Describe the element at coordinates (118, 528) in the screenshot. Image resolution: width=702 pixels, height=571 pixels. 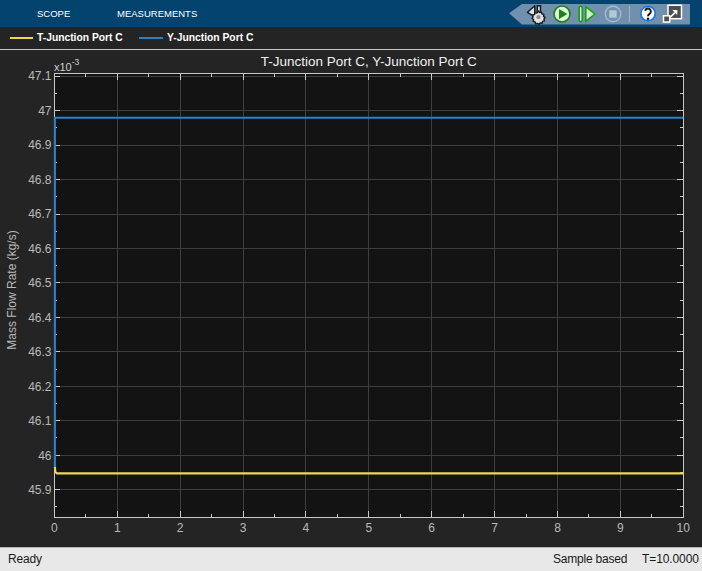
I see `svg-text: 1` at that location.